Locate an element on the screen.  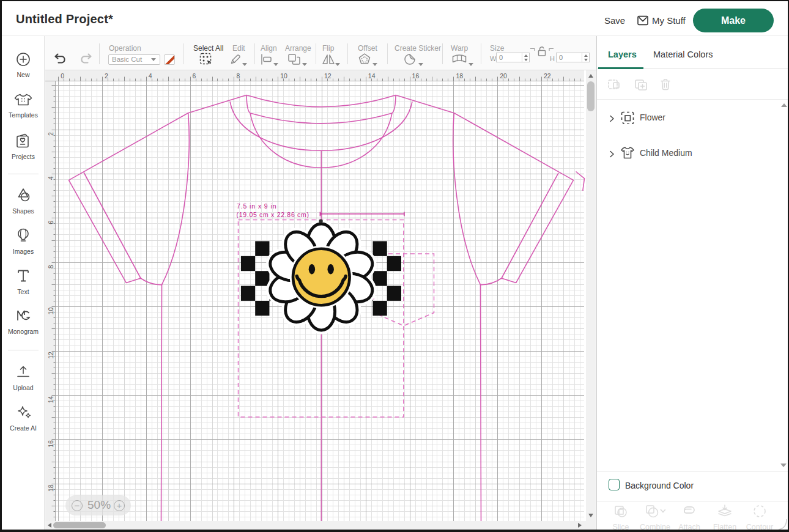
svg-text: (19.05 cm x 22.86 cm) is located at coordinates (273, 215).